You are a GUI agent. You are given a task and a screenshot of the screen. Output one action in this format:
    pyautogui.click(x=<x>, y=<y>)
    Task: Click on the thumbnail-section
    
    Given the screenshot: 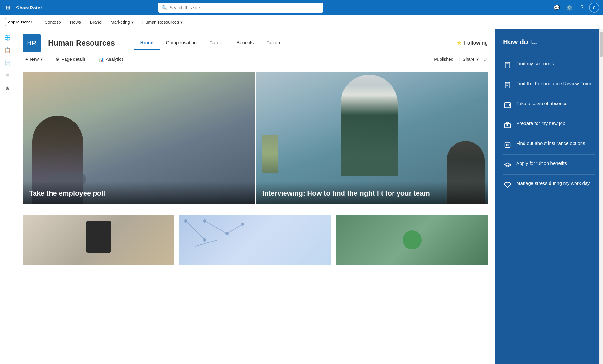 What is the action you would take?
    pyautogui.click(x=255, y=240)
    